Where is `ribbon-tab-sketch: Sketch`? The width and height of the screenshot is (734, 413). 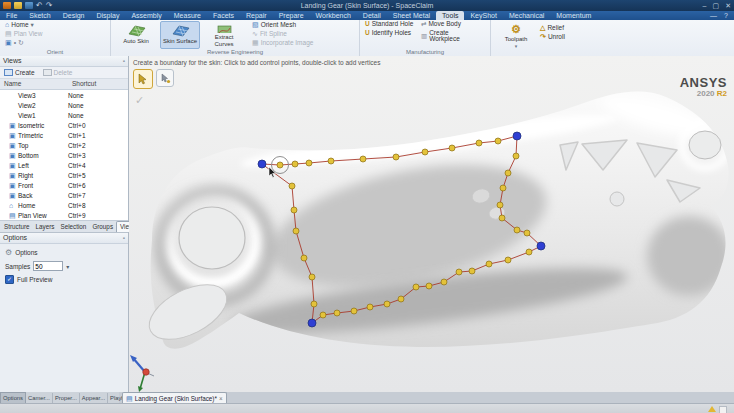 ribbon-tab-sketch: Sketch is located at coordinates (40, 16).